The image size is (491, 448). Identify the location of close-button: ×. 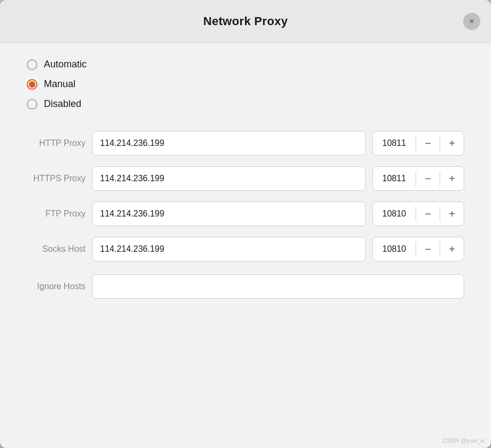
(472, 21).